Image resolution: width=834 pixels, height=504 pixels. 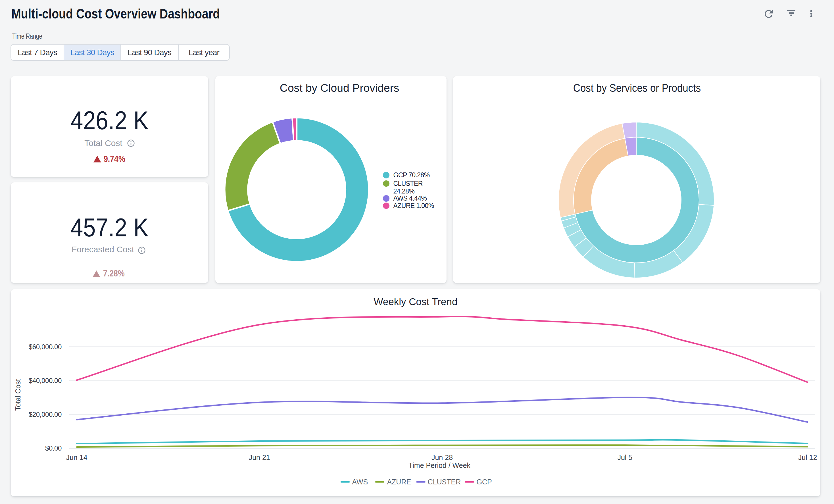 What do you see at coordinates (45, 347) in the screenshot?
I see `svg-text: $60,000.00` at bounding box center [45, 347].